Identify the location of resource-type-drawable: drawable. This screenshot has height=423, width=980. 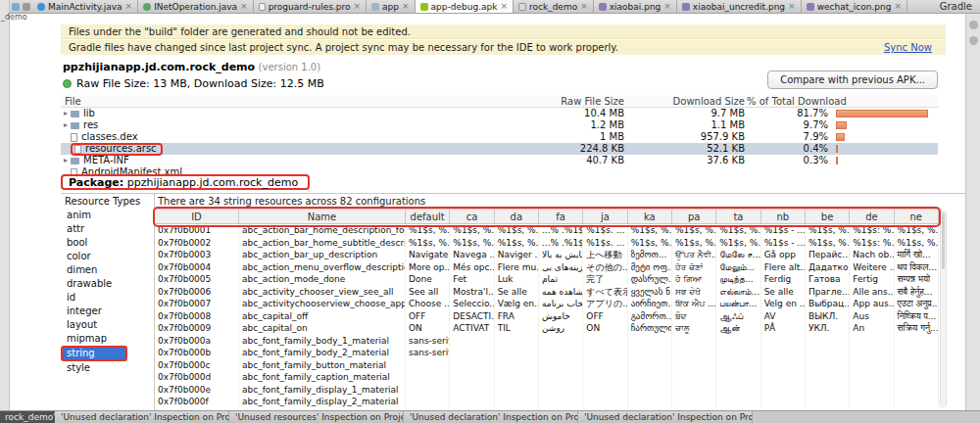
(108, 284).